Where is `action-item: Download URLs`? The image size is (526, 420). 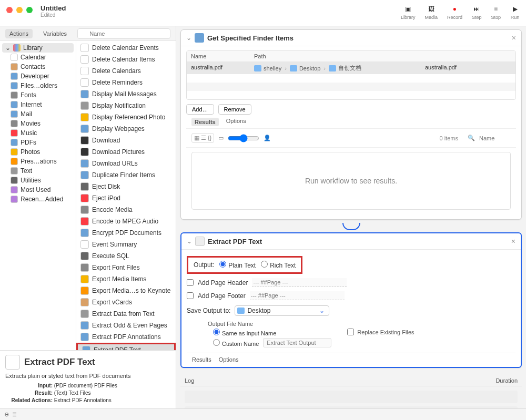 action-item: Download URLs is located at coordinates (126, 163).